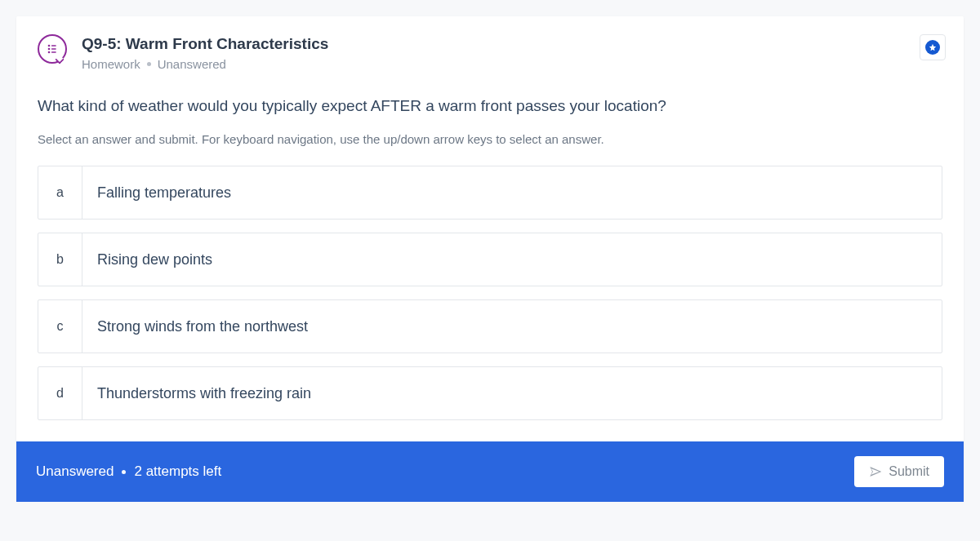  I want to click on instruction-text: Select an answer and submit. For keyboar…, so click(490, 139).